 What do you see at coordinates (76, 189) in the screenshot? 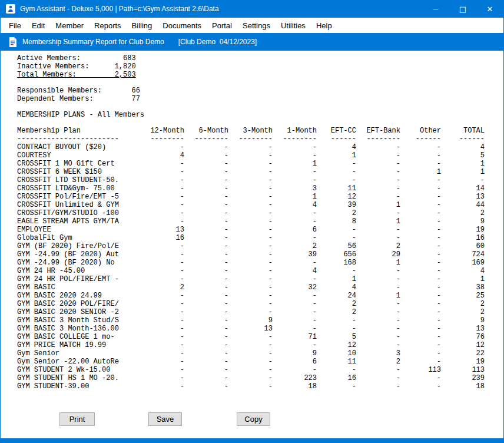
I see `plan-name-cell: CROSSFIT LTD&Gym- 75.00` at bounding box center [76, 189].